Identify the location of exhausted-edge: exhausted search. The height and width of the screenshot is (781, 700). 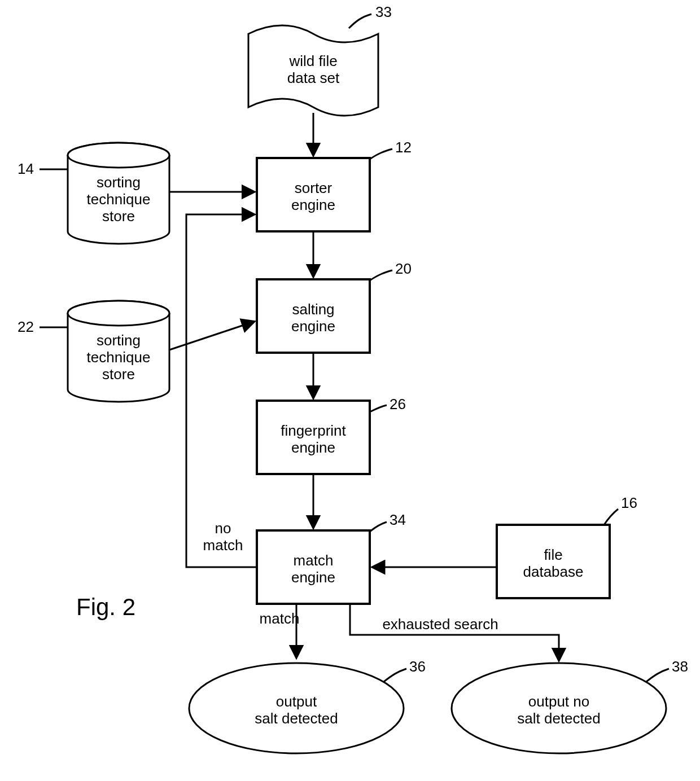
(454, 632).